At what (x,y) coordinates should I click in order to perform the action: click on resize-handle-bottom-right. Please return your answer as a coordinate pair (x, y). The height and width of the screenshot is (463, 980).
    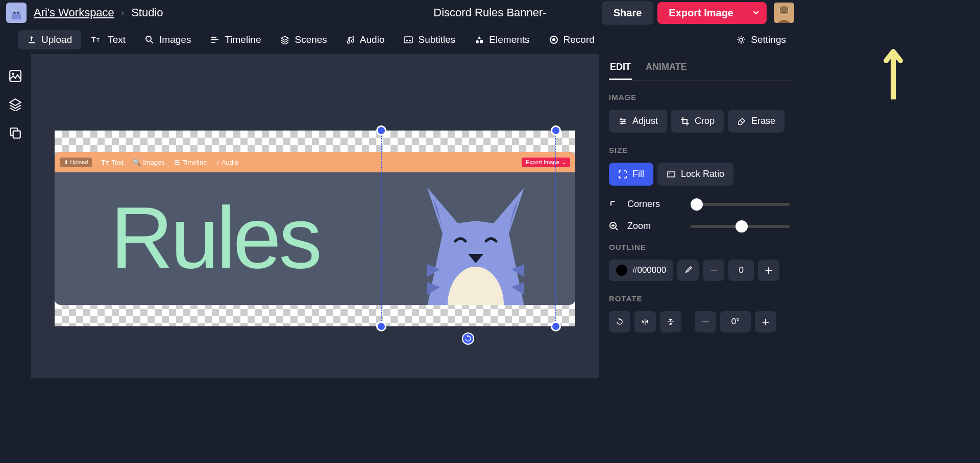
    Looking at the image, I should click on (556, 326).